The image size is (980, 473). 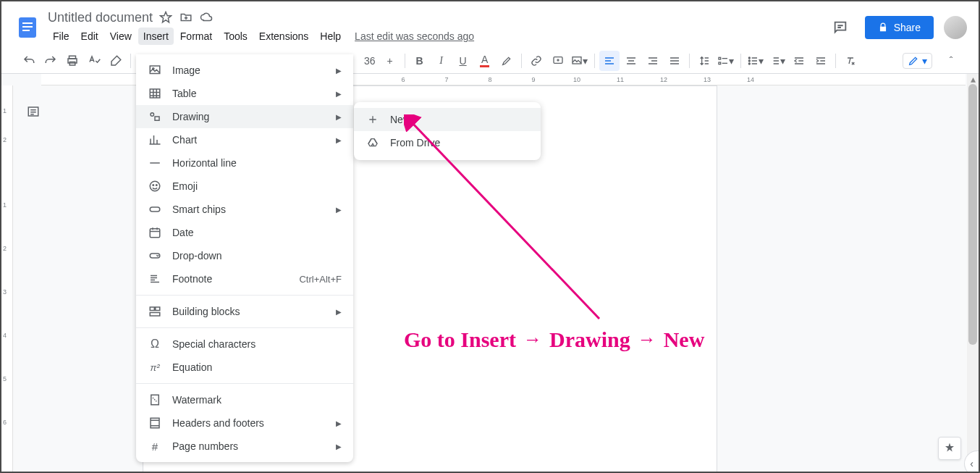 What do you see at coordinates (245, 400) in the screenshot?
I see `insert-watermark-item: Watermark` at bounding box center [245, 400].